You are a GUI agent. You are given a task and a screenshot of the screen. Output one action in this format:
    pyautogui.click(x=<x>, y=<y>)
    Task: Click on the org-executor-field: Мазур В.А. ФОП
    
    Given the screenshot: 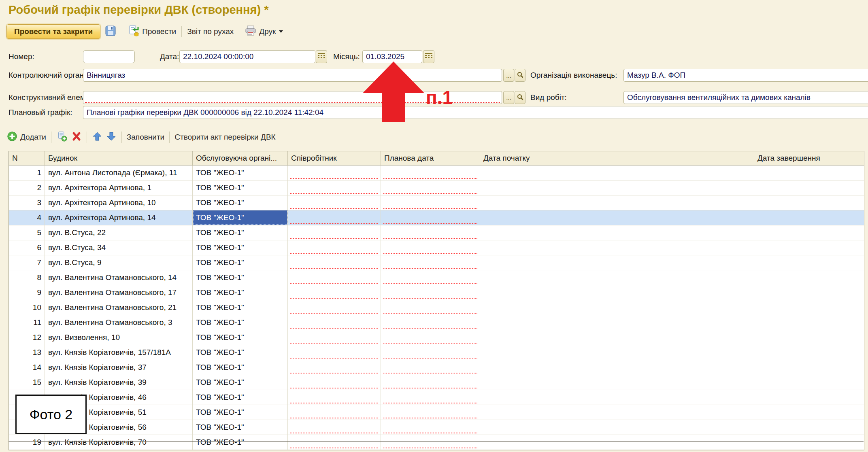 What is the action you would take?
    pyautogui.click(x=746, y=75)
    